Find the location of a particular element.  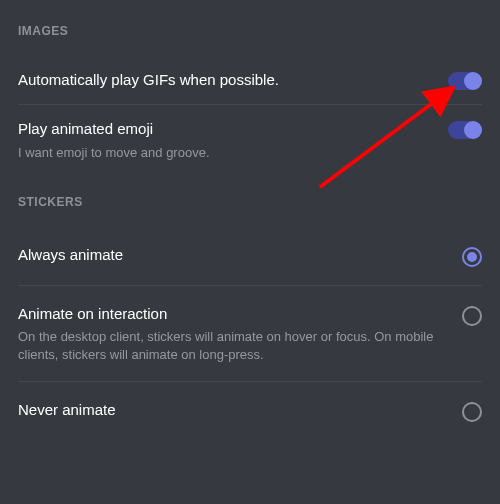

setting-title: Play animated emoji is located at coordinates (227, 129).